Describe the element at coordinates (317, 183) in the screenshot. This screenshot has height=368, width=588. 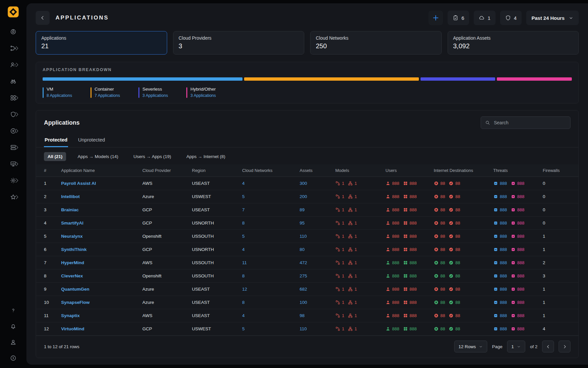
I see `assets-link: 300` at that location.